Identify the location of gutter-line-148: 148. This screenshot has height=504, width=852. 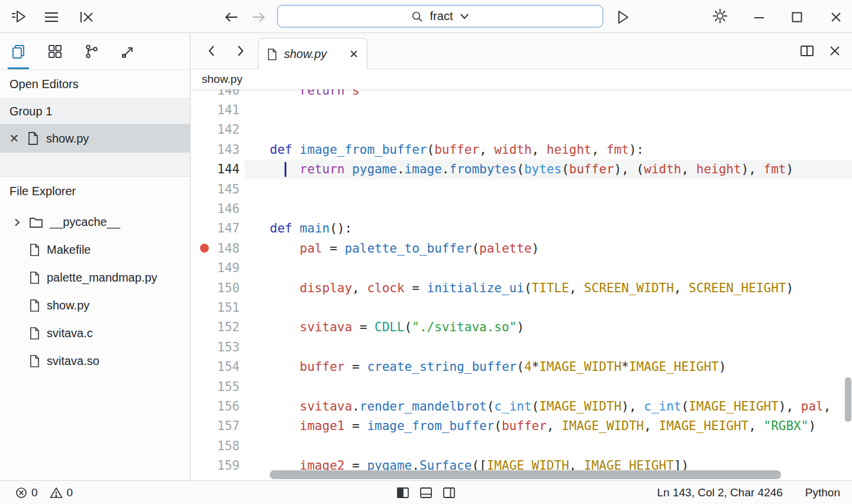
(218, 248).